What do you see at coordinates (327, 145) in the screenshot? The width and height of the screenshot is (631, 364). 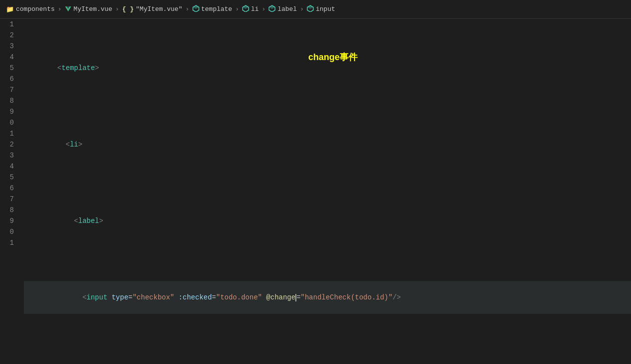 I see `code-line-2: <li>` at bounding box center [327, 145].